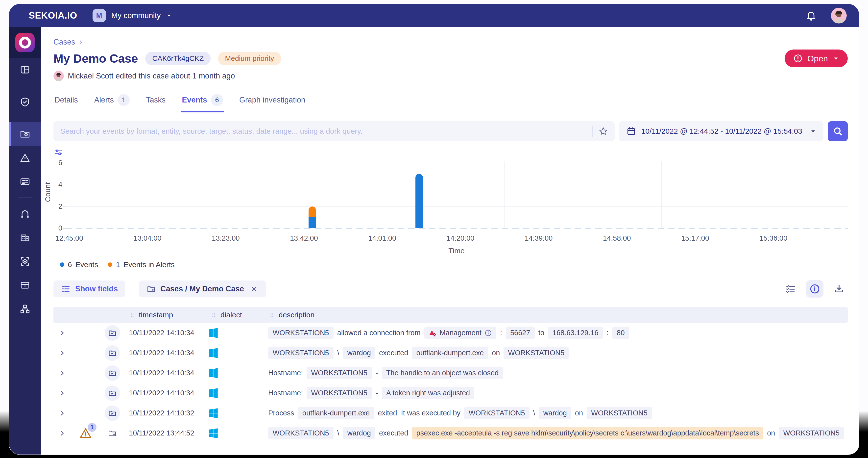 This screenshot has height=458, width=868. Describe the element at coordinates (838, 131) in the screenshot. I see `magnifier-icon` at that location.